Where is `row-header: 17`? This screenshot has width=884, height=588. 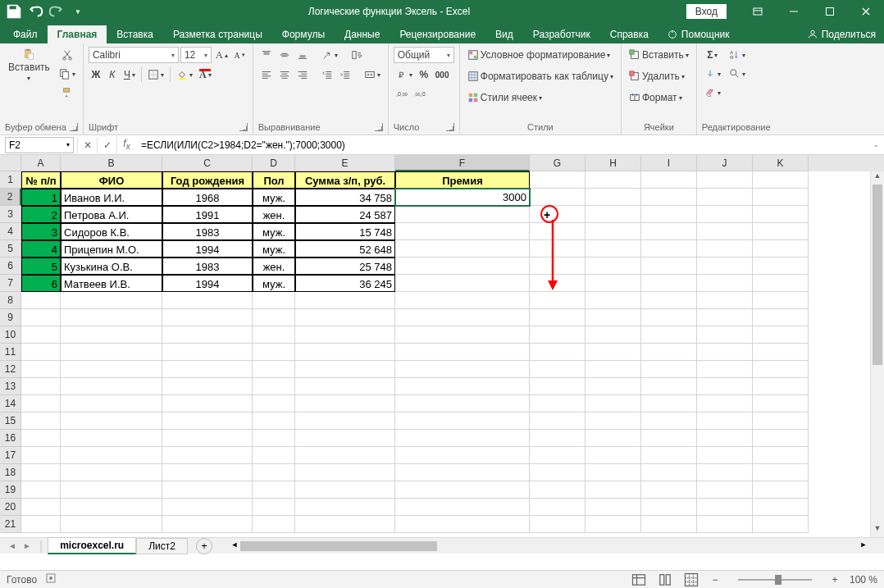 row-header: 17 is located at coordinates (11, 456).